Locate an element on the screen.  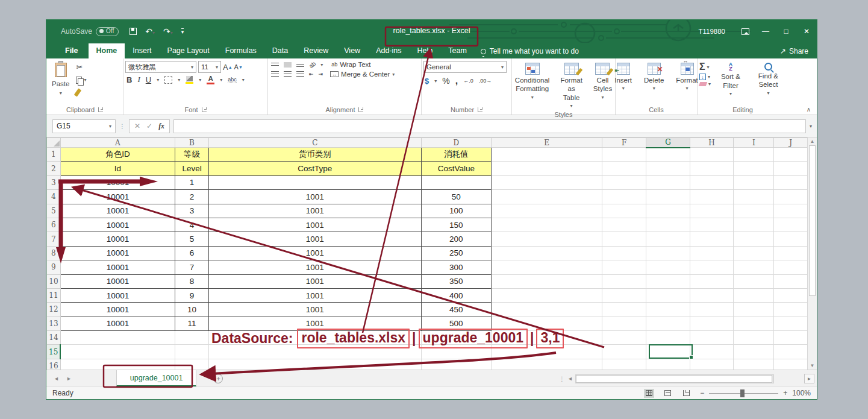
cell-H8 is located at coordinates (711, 253).